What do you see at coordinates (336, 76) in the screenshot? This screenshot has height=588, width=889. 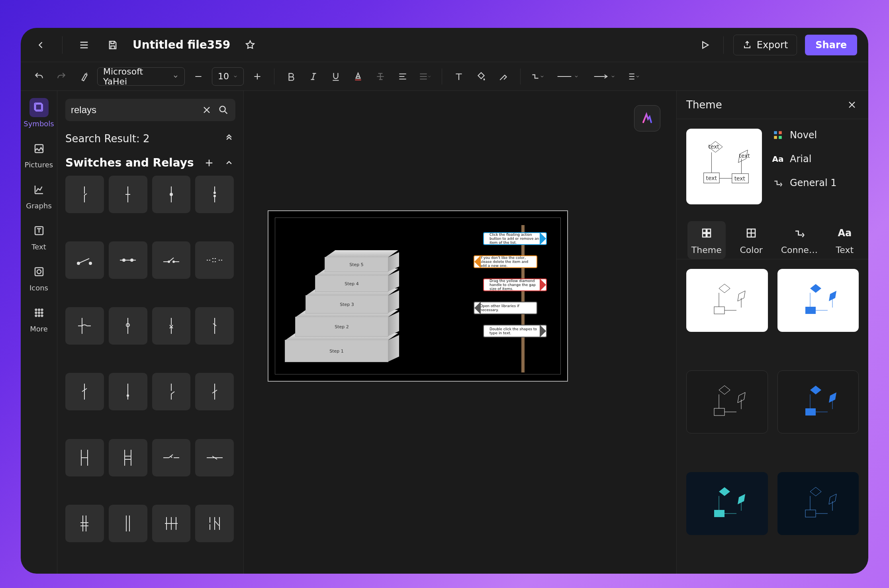 I see `underline-button` at bounding box center [336, 76].